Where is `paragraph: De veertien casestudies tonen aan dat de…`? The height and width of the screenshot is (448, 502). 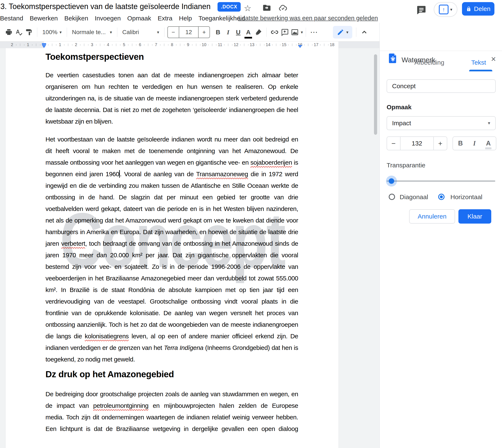
paragraph: De veertien casestudies tonen aan dat de… is located at coordinates (172, 98).